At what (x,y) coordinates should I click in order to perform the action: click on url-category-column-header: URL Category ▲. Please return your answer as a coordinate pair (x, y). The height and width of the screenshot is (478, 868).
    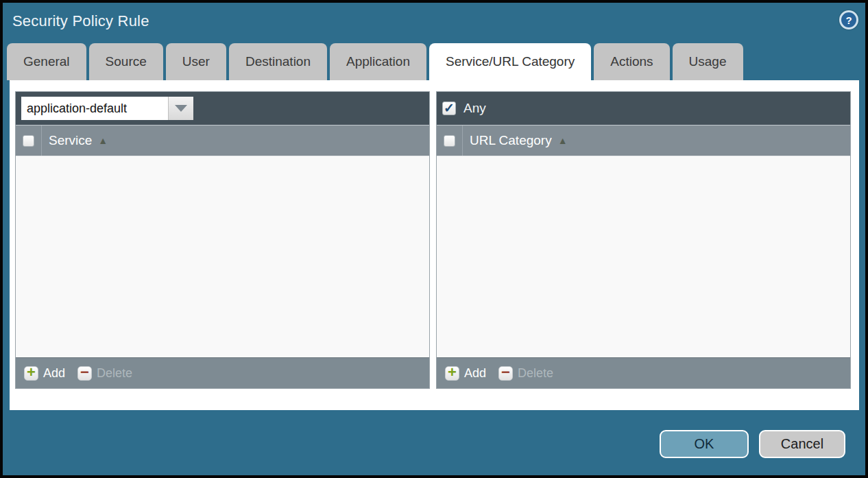
    Looking at the image, I should click on (643, 141).